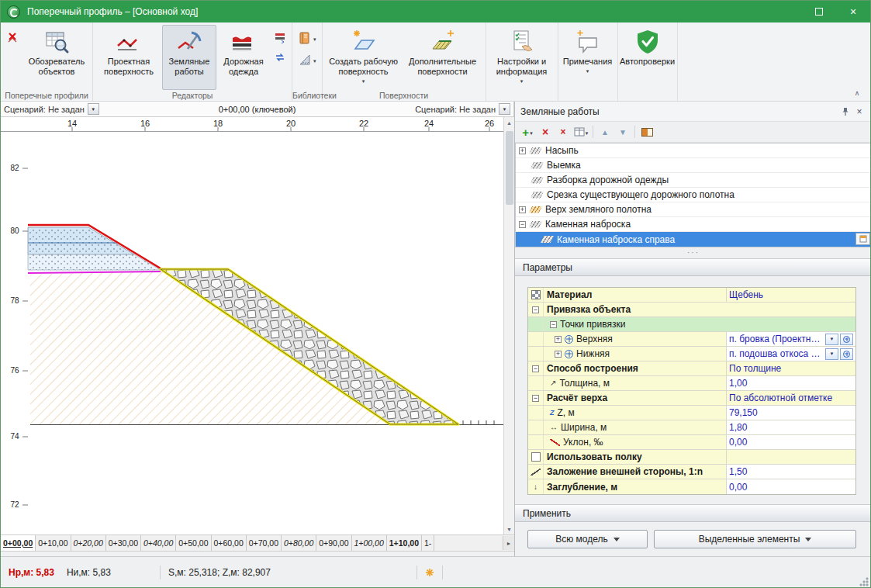 The width and height of the screenshot is (871, 588). What do you see at coordinates (129, 57) in the screenshot?
I see `design-surface-button: Проектная поверхность` at bounding box center [129, 57].